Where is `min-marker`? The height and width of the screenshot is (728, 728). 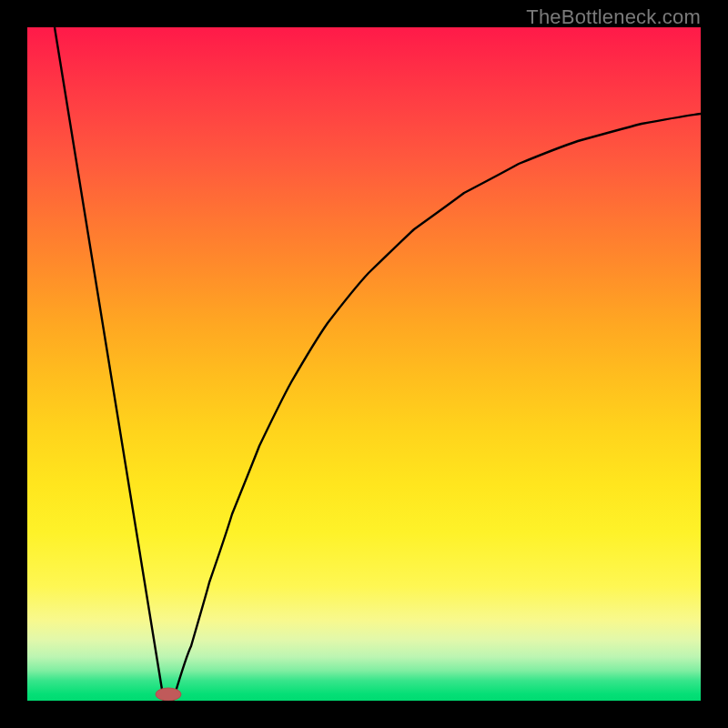 min-marker is located at coordinates (168, 694).